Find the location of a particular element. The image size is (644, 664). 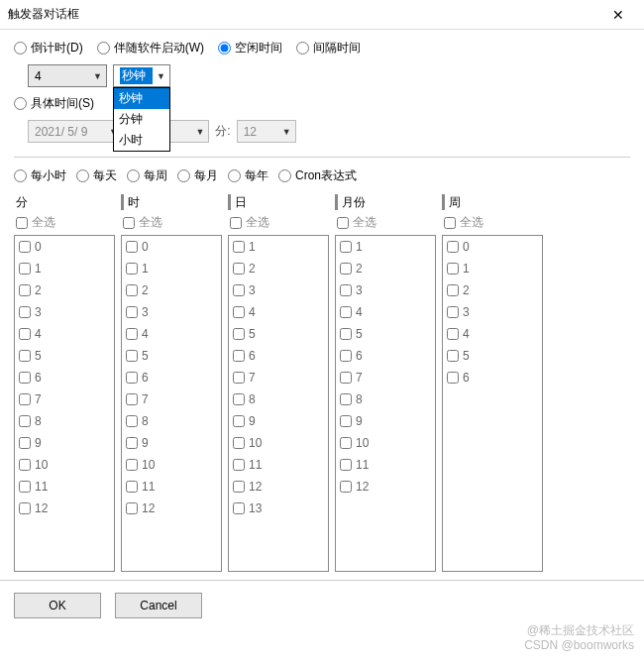

listbox: 0123456 is located at coordinates (492, 403).